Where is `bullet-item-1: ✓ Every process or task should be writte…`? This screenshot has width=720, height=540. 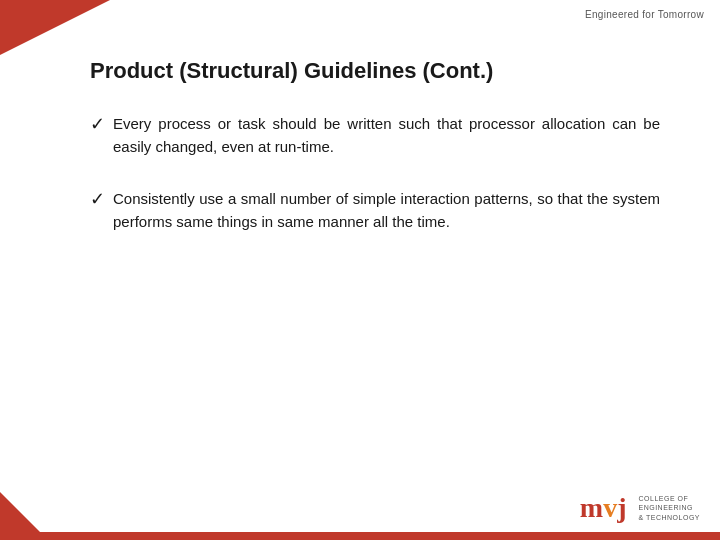 bullet-item-1: ✓ Every process or task should be writte… is located at coordinates (375, 136).